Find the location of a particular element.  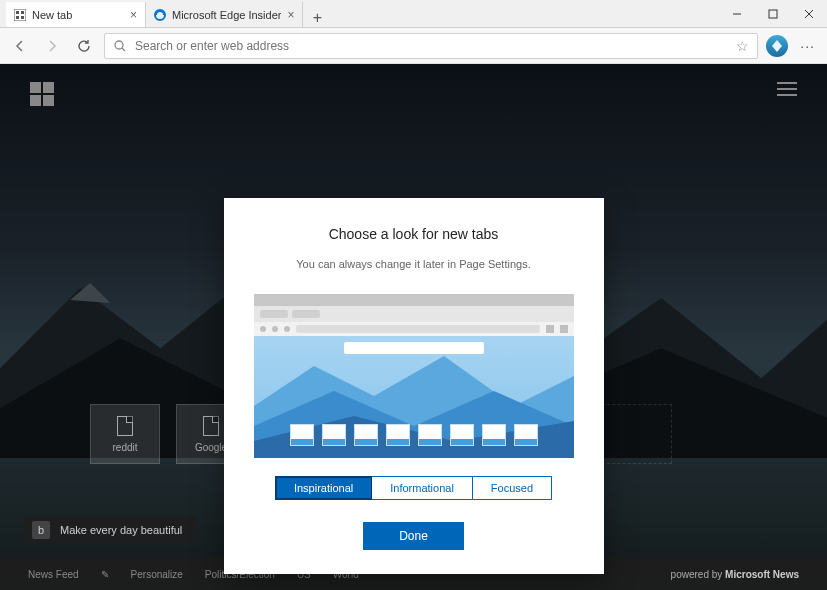

titlebar: New tab × Microsoft Edge Insider × + is located at coordinates (414, 14).